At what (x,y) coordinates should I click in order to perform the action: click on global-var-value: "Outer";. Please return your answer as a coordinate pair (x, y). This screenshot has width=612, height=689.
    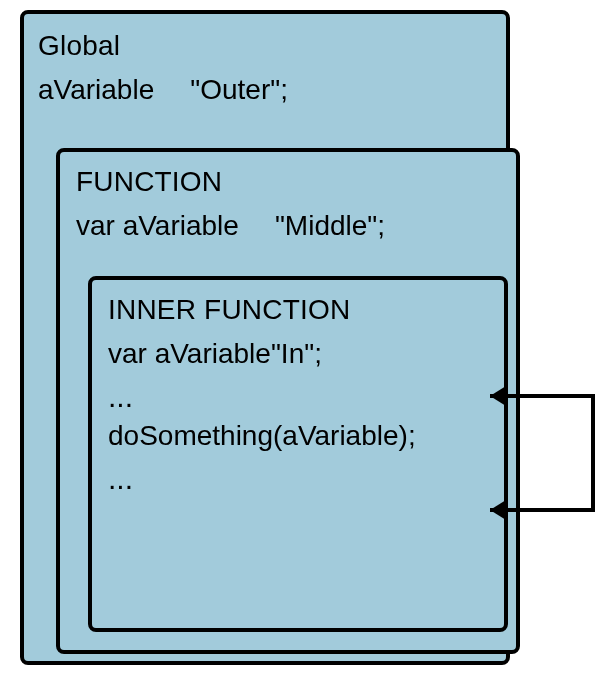
    Looking at the image, I should click on (239, 90).